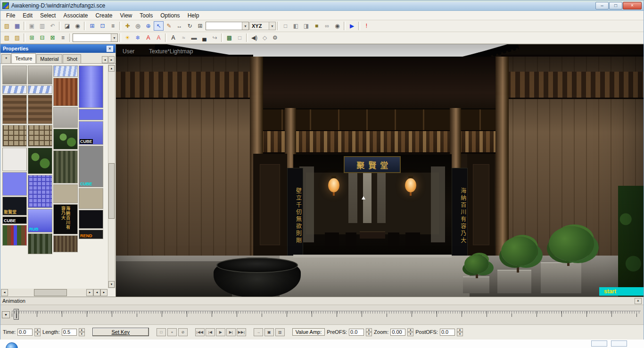 The height and width of the screenshot is (348, 644). Describe the element at coordinates (91, 234) in the screenshot. I see `texture-thumbnail: REND` at that location.